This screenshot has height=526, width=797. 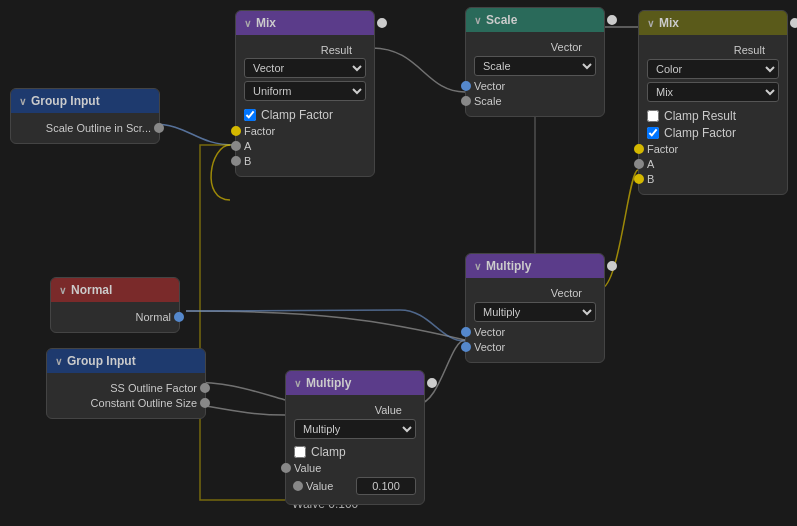 What do you see at coordinates (478, 20) in the screenshot?
I see `collapse-arrow-scale: ∨` at bounding box center [478, 20].